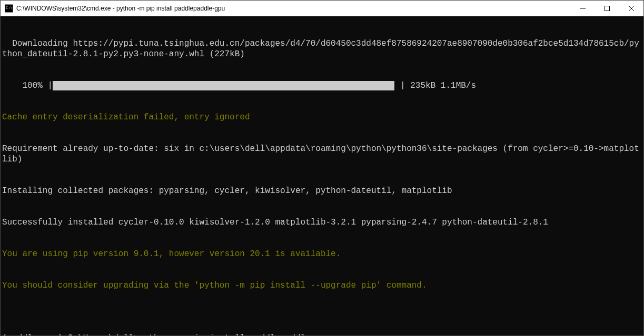 The image size is (644, 336). I want to click on maximize-icon, so click(607, 8).